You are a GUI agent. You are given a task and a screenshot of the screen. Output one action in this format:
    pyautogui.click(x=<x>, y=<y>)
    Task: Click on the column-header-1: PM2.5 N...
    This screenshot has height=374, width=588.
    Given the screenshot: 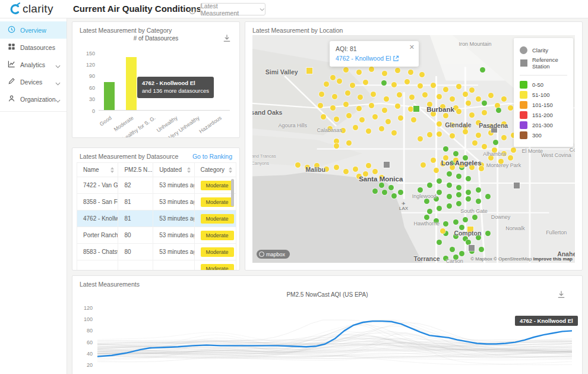 What is the action you would take?
    pyautogui.click(x=135, y=170)
    